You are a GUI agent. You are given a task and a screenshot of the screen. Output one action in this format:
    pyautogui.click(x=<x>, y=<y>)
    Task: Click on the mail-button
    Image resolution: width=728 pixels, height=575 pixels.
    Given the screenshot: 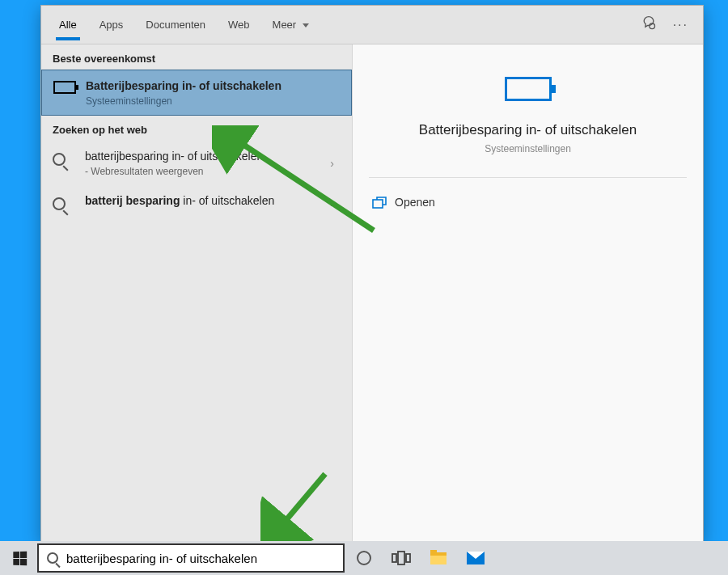 What is the action you would take?
    pyautogui.click(x=476, y=558)
    